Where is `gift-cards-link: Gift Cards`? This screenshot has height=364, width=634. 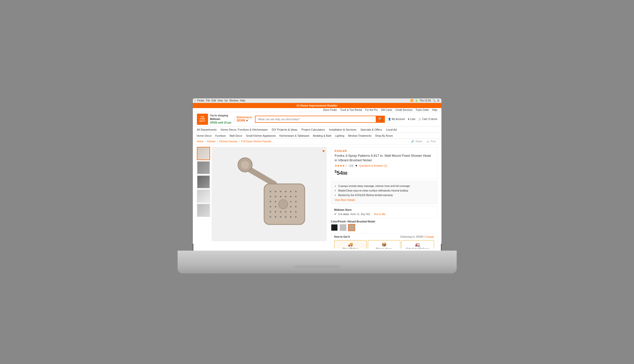 gift-cards-link: Gift Cards is located at coordinates (387, 110).